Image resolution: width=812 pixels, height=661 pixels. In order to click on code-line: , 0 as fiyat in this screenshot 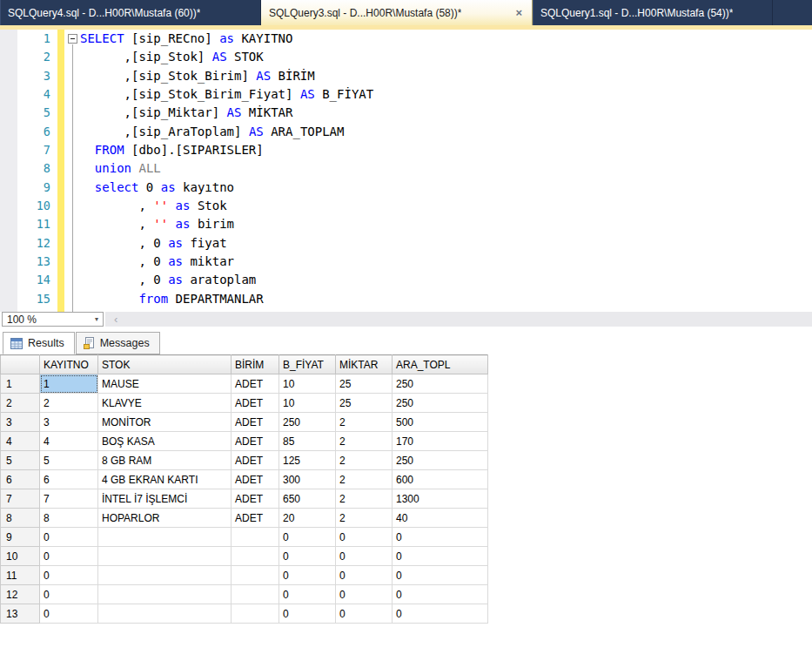, I will do `click(446, 244)`.